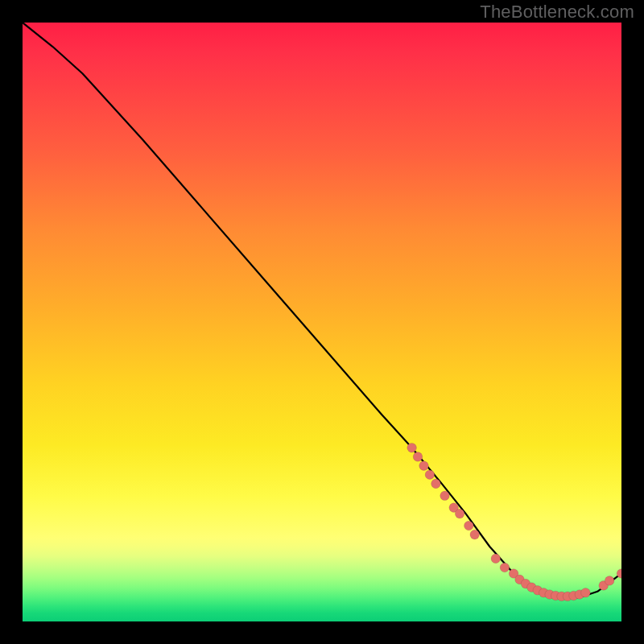  What do you see at coordinates (557, 12) in the screenshot?
I see `watermark-text: TheBottleneck.com` at bounding box center [557, 12].